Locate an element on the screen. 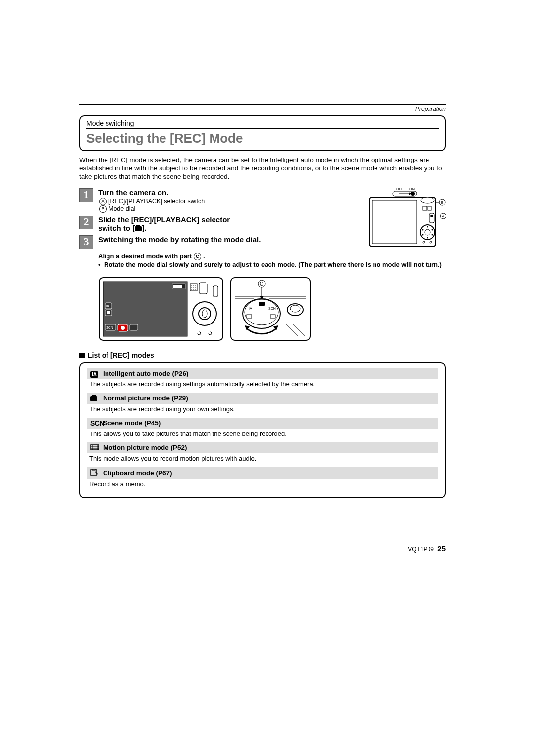 Image resolution: width=535 pixels, height=756 pixels. clipboard-icon is located at coordinates (97, 473).